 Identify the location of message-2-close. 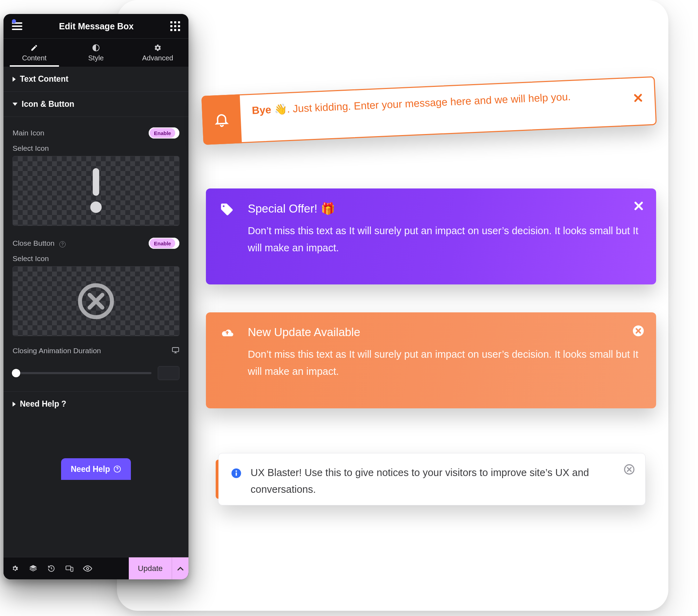
(639, 207).